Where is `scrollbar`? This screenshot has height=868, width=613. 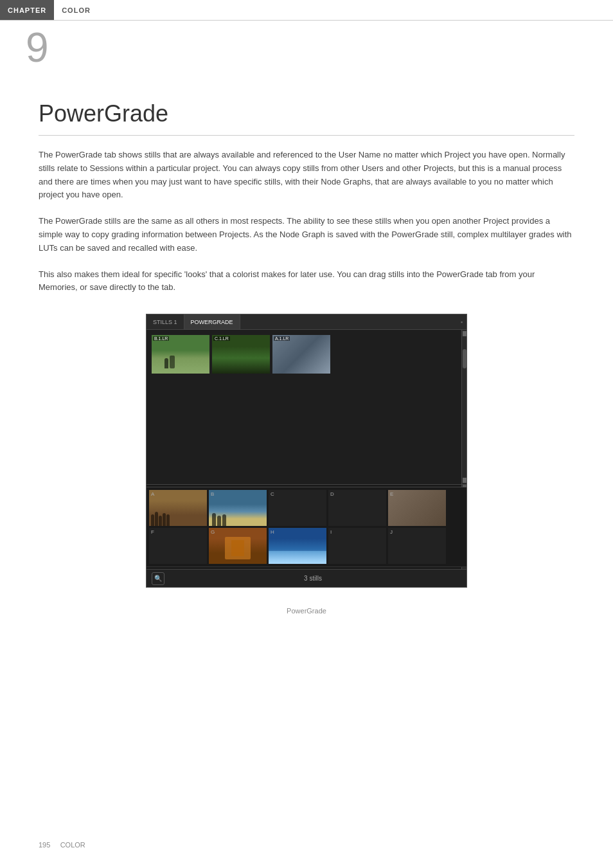
scrollbar is located at coordinates (464, 407).